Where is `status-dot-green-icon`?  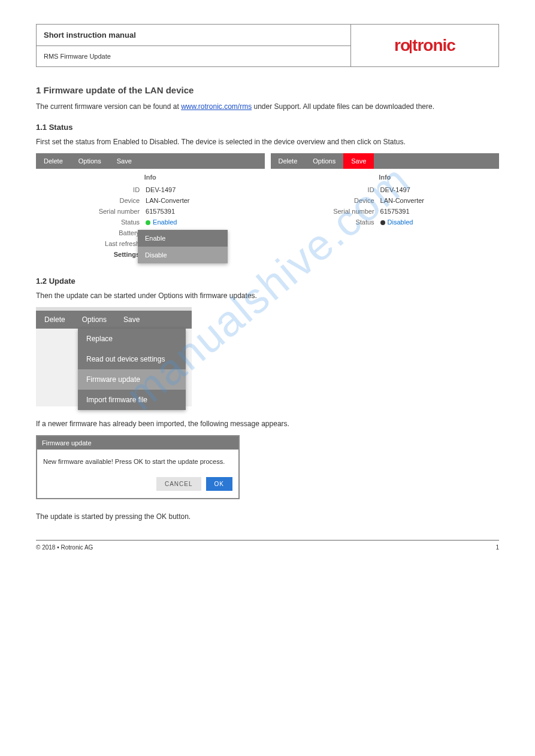
status-dot-green-icon is located at coordinates (148, 223).